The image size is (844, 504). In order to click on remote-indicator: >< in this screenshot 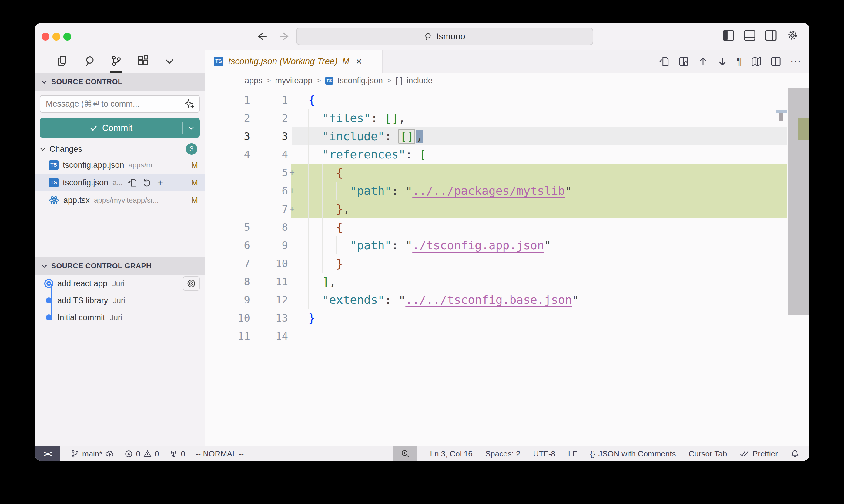, I will do `click(48, 454)`.